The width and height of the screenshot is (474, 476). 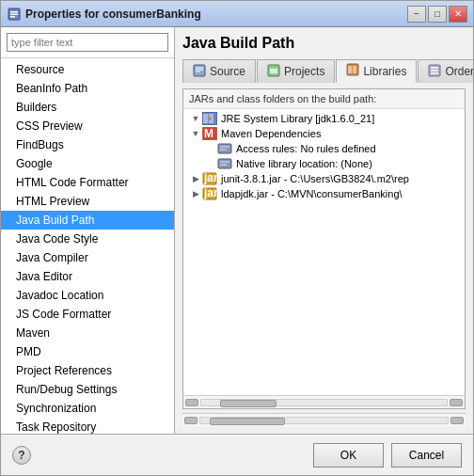 What do you see at coordinates (216, 14) in the screenshot?
I see `window-title: Properties for consumerBanking` at bounding box center [216, 14].